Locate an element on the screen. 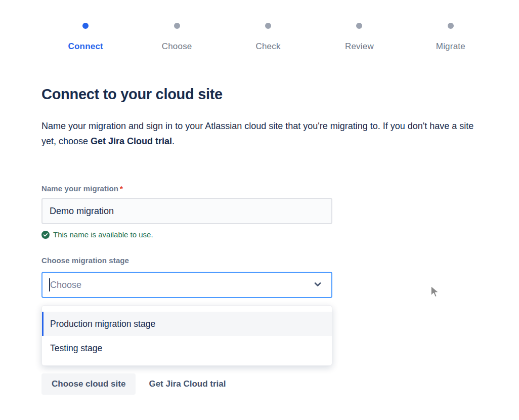 Image resolution: width=519 pixels, height=420 pixels. migration-stage-label: Choose migration stage is located at coordinates (280, 260).